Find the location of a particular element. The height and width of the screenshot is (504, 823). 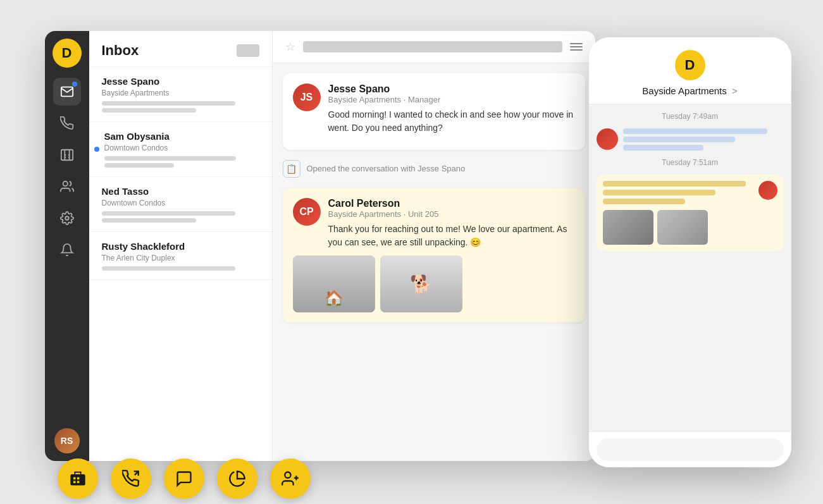

sidebar-item-settings is located at coordinates (67, 218).